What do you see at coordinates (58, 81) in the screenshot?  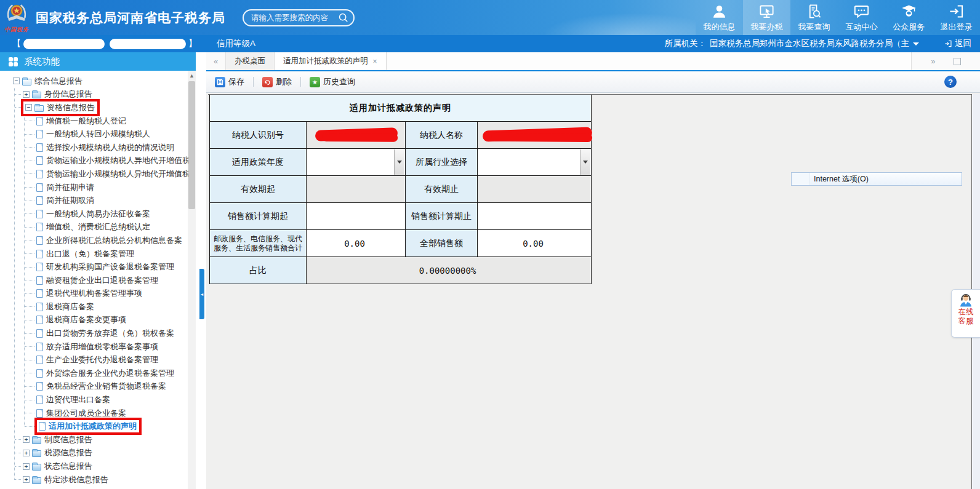 I see `tree-item-label: 综合信息报告` at bounding box center [58, 81].